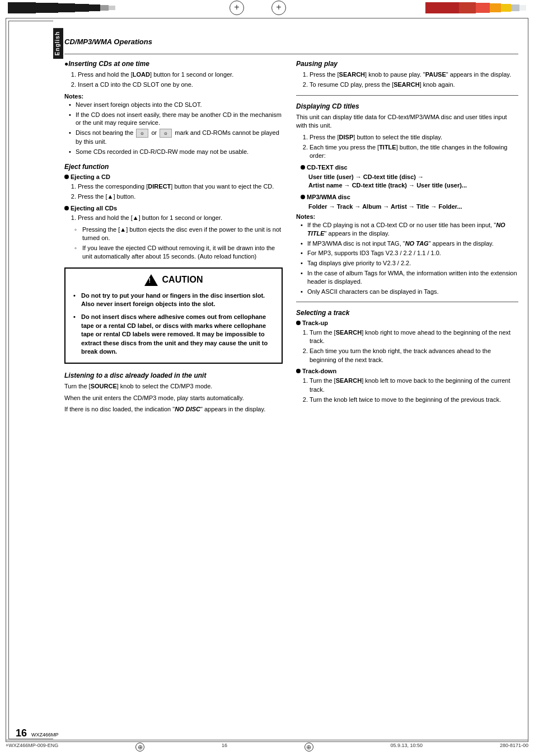 This screenshot has height=756, width=534. What do you see at coordinates (174, 316) in the screenshot?
I see `caution-box: CAUTION Do not try to put your hand or f…` at bounding box center [174, 316].